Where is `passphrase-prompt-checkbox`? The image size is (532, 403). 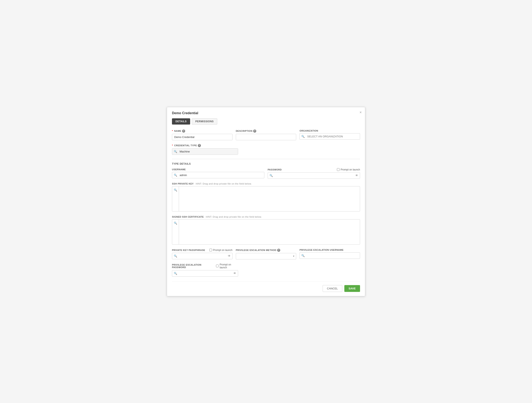 passphrase-prompt-checkbox is located at coordinates (211, 250).